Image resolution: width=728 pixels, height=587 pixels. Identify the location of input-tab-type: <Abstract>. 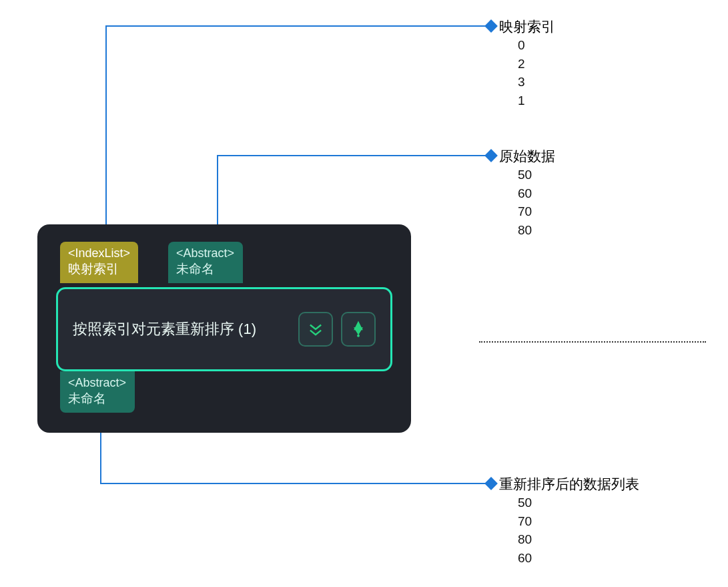
(206, 254).